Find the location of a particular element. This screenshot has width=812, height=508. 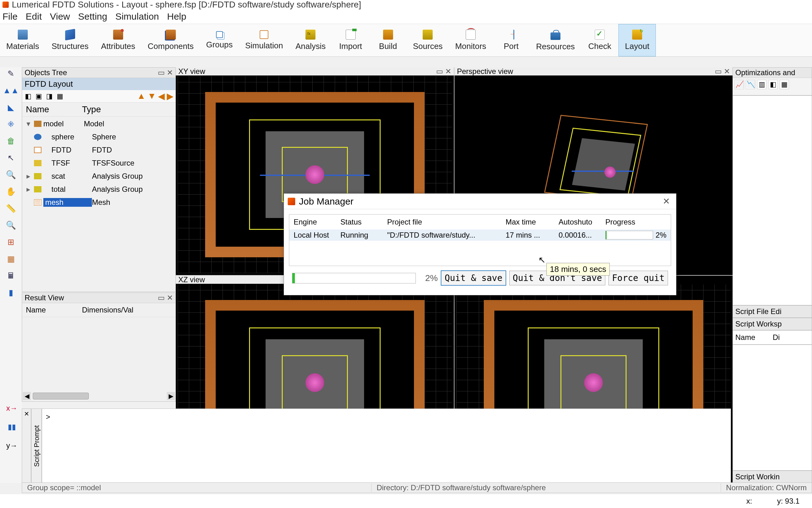

tool-trash: 🗑 is located at coordinates (11, 141).